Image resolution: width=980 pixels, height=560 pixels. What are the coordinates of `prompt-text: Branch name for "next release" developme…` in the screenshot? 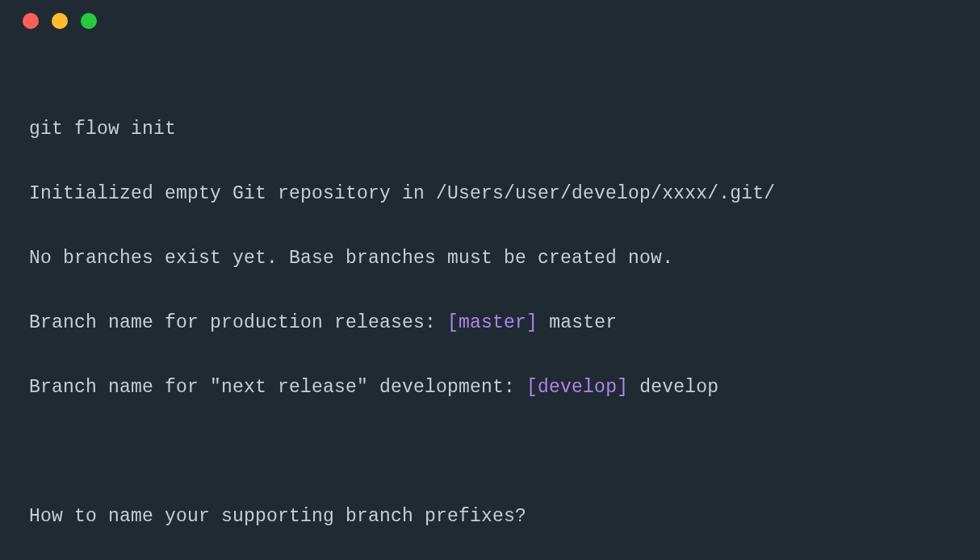 It's located at (278, 387).